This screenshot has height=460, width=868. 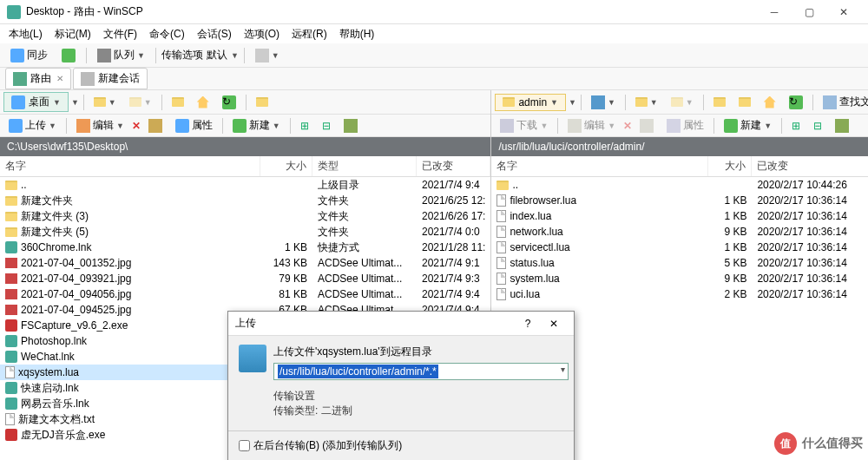 What do you see at coordinates (122, 56) in the screenshot?
I see `queue-button: 队列▼` at bounding box center [122, 56].